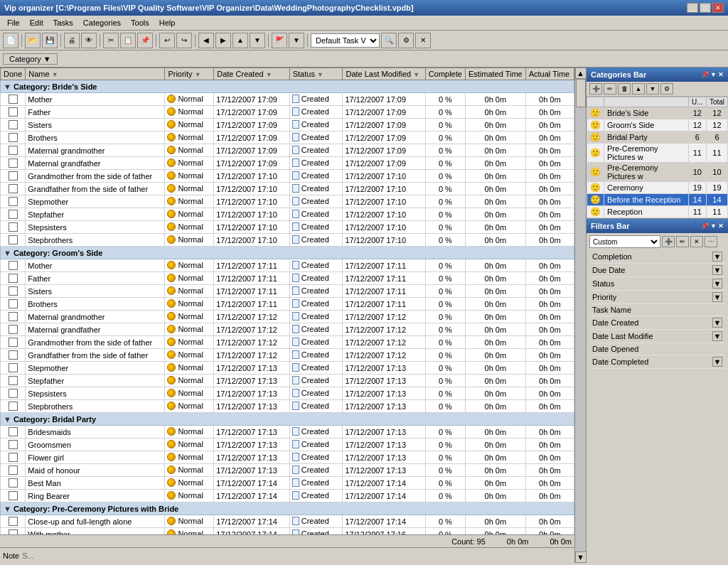 The image size is (728, 565). What do you see at coordinates (657, 350) in the screenshot?
I see `filter-item: Date Opened` at bounding box center [657, 350].